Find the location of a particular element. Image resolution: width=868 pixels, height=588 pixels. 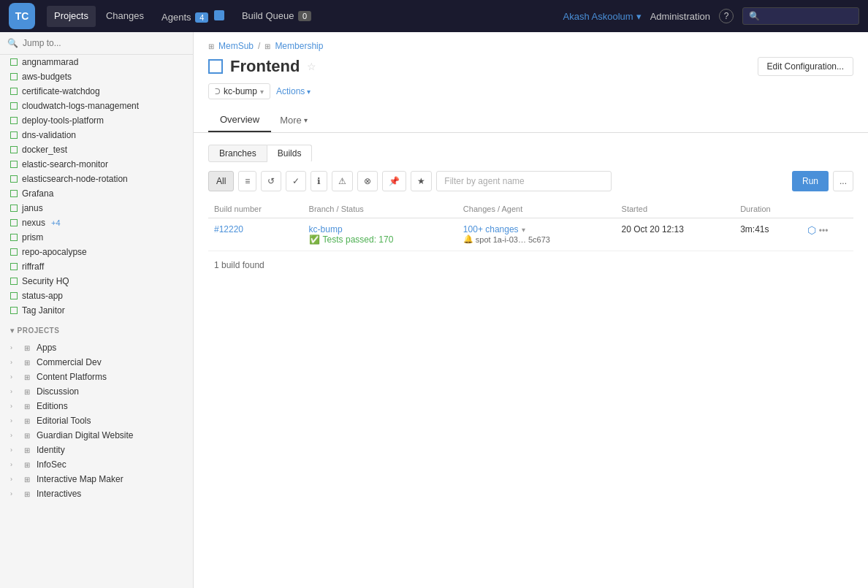

sidebar-item-label: aws-budgets is located at coordinates (47, 77).